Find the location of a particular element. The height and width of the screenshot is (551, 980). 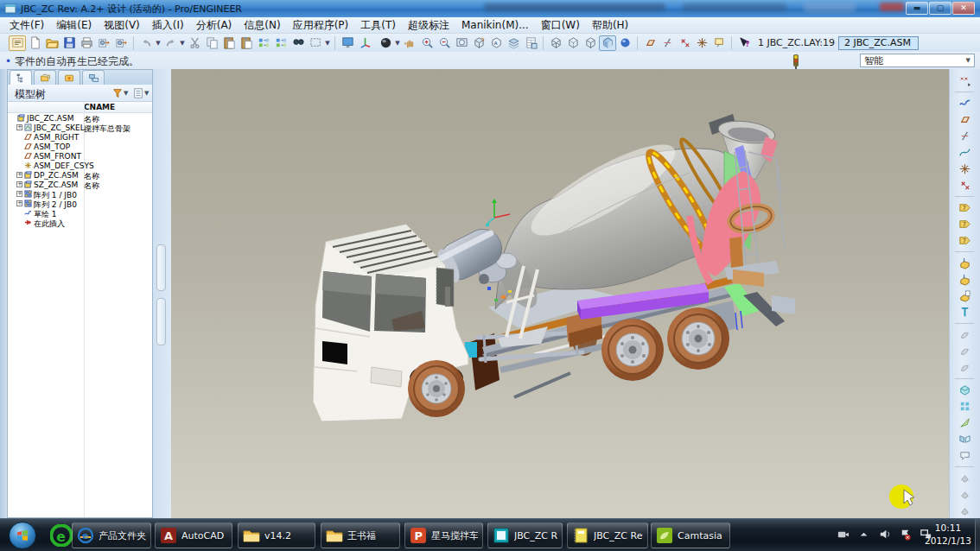

select-box-icon is located at coordinates (315, 43).